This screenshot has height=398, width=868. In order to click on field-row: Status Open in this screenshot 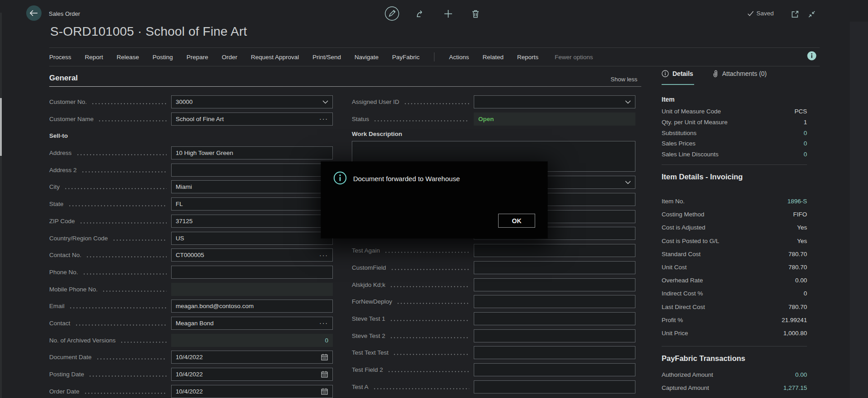, I will do `click(494, 119)`.